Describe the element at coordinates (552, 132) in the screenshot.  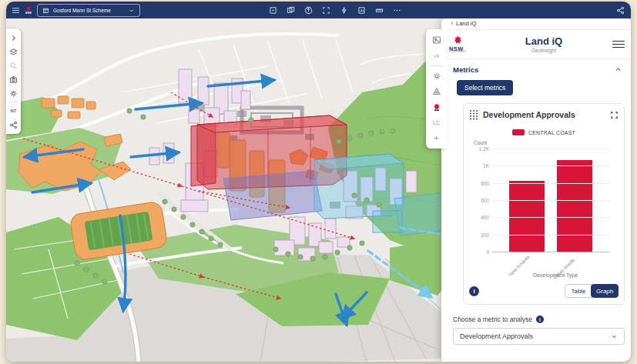
I see `legend-label: CENTRAL COAST` at that location.